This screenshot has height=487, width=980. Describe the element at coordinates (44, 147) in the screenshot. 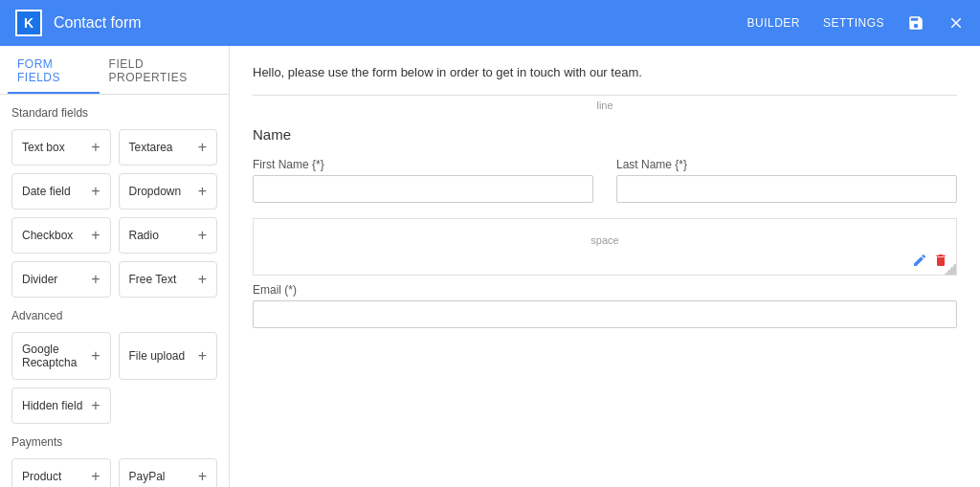

I see `field-card-label: Text box` at that location.